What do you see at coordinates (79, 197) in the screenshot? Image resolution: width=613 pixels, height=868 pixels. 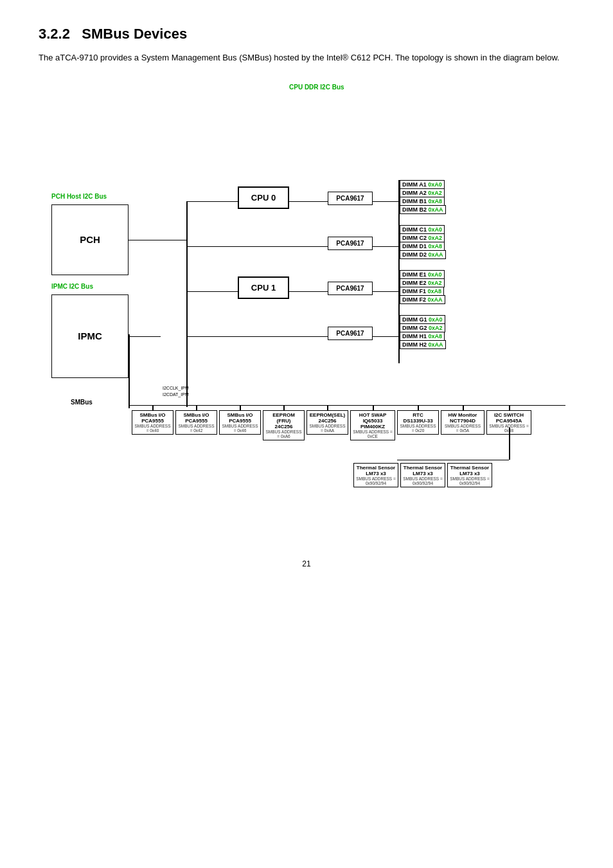 I see `pch-host-bus-label: PCH Host I2C Bus` at bounding box center [79, 197].